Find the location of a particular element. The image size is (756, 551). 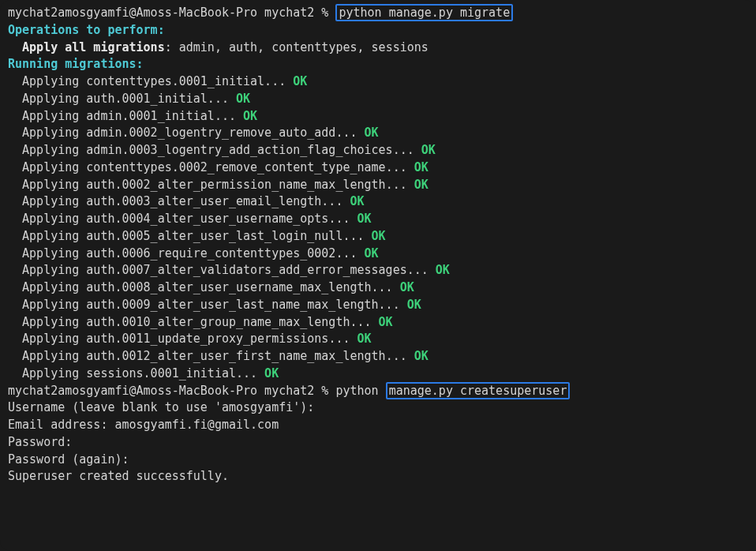

email-line: Email address: amosgyamfi.fi@gmail.com is located at coordinates (378, 425).